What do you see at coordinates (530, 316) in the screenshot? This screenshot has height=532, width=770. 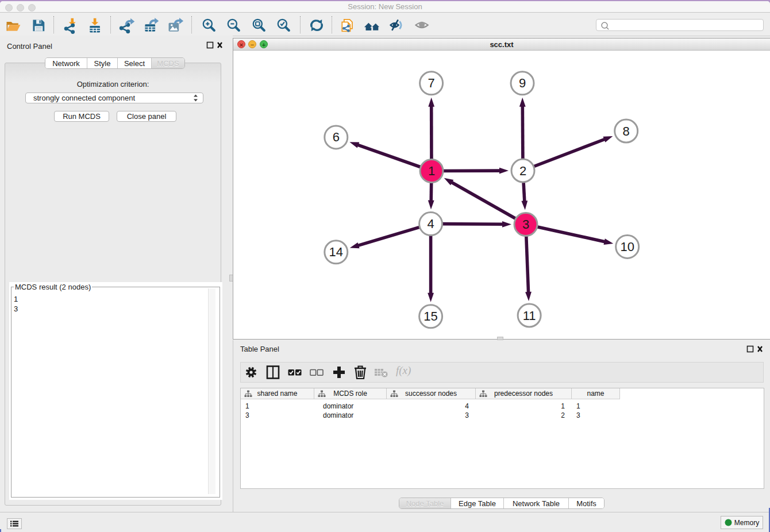 I see `svg-text: 11` at bounding box center [530, 316].